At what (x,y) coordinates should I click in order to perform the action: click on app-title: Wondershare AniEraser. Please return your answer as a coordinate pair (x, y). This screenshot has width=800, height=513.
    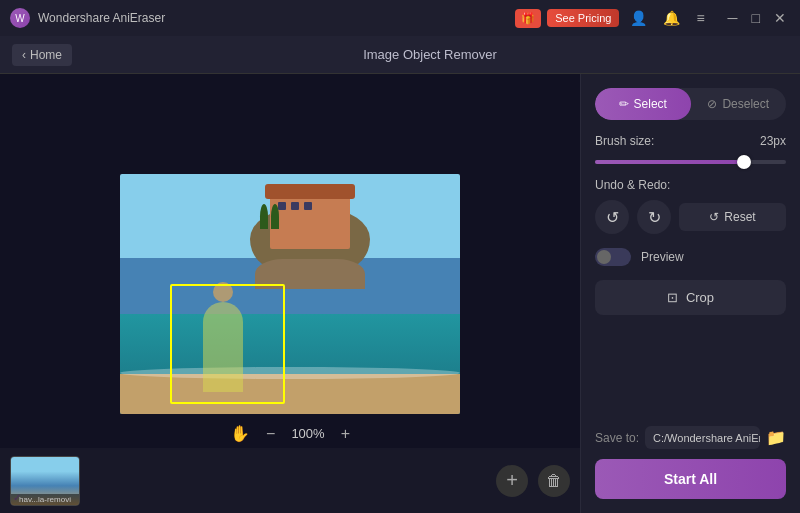
    Looking at the image, I should click on (102, 18).